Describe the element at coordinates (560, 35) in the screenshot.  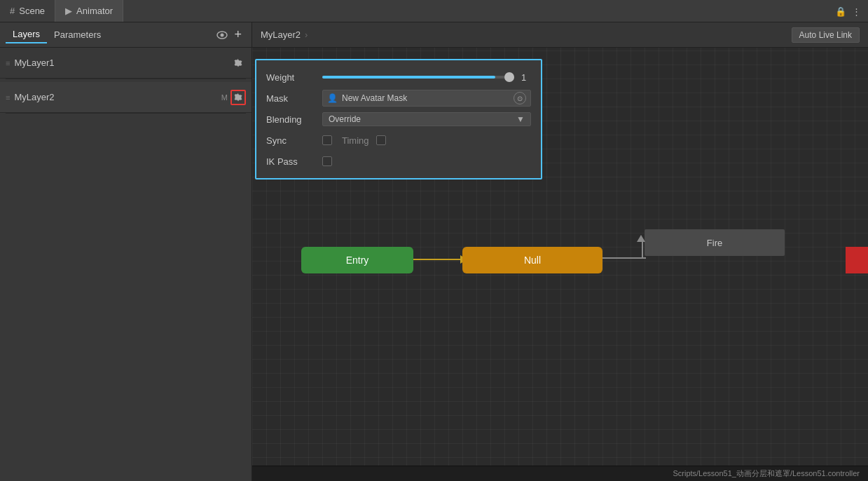
I see `right-topbar: MyLayer2 › Auto Live Link` at that location.